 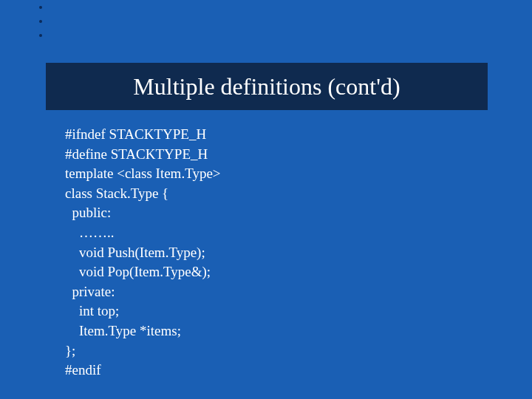 What do you see at coordinates (143, 293) in the screenshot?
I see `code-line: private:` at bounding box center [143, 293].